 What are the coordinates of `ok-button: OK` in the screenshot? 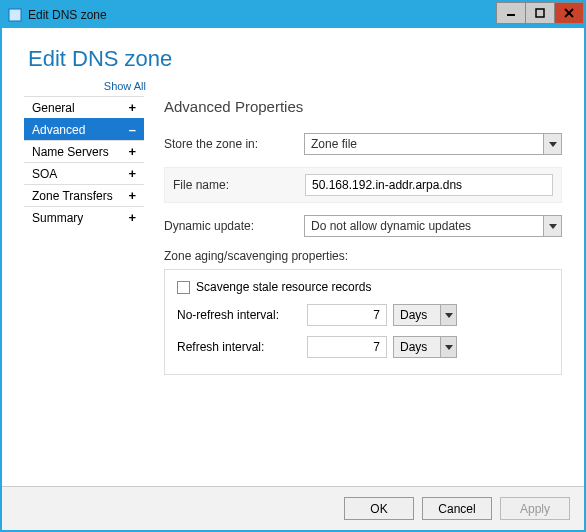 It's located at (379, 508).